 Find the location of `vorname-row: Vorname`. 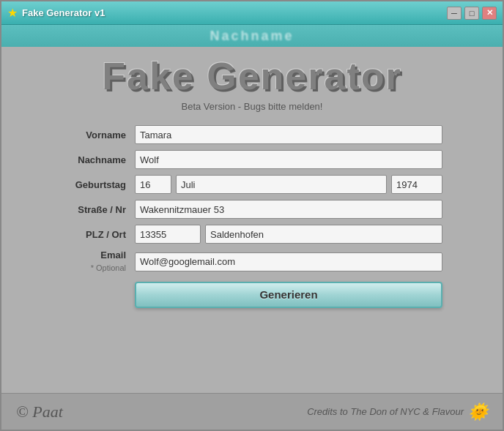

vorname-row: Vorname is located at coordinates (252, 135).